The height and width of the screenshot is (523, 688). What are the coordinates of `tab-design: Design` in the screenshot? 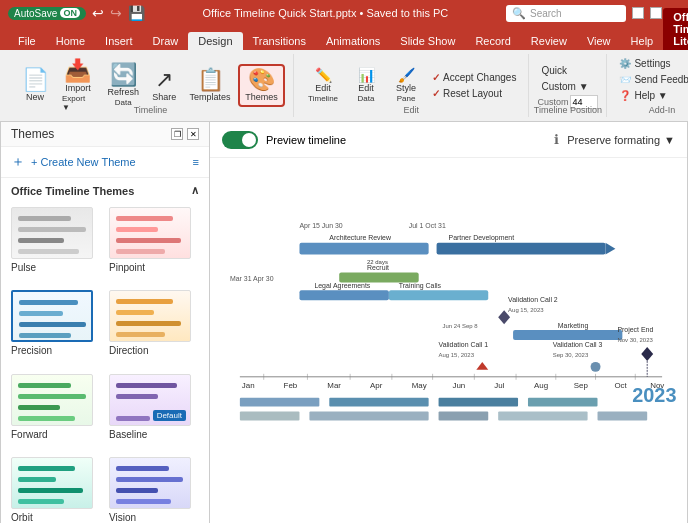 It's located at (215, 41).